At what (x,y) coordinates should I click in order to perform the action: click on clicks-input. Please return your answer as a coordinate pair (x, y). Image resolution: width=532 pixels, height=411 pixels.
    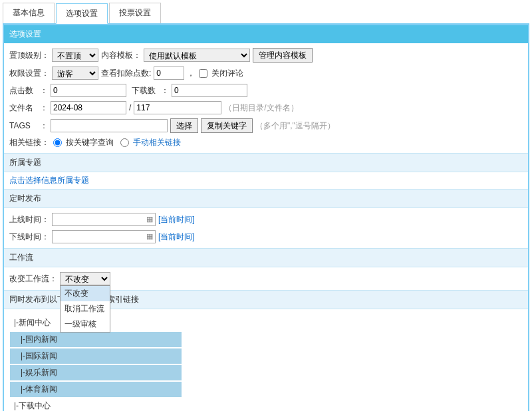
    Looking at the image, I should click on (88, 90).